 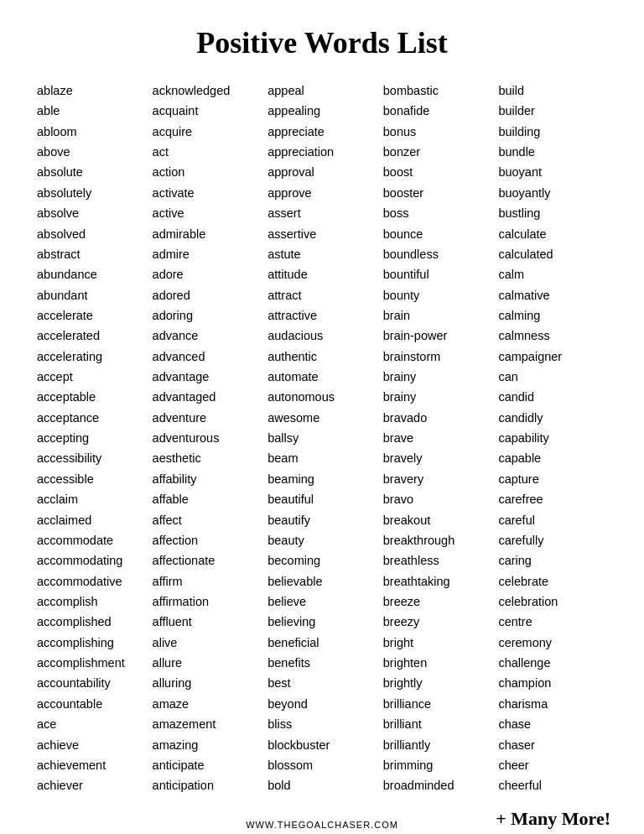 I want to click on word-item: active, so click(x=207, y=213).